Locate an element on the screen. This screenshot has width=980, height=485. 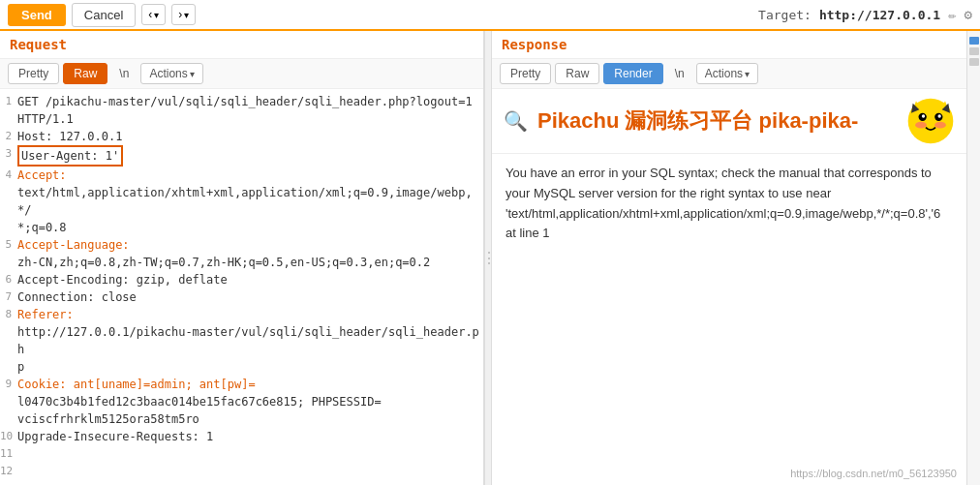
line-content: vciscfrhrklm5125ora58tm5ro is located at coordinates (250, 419).